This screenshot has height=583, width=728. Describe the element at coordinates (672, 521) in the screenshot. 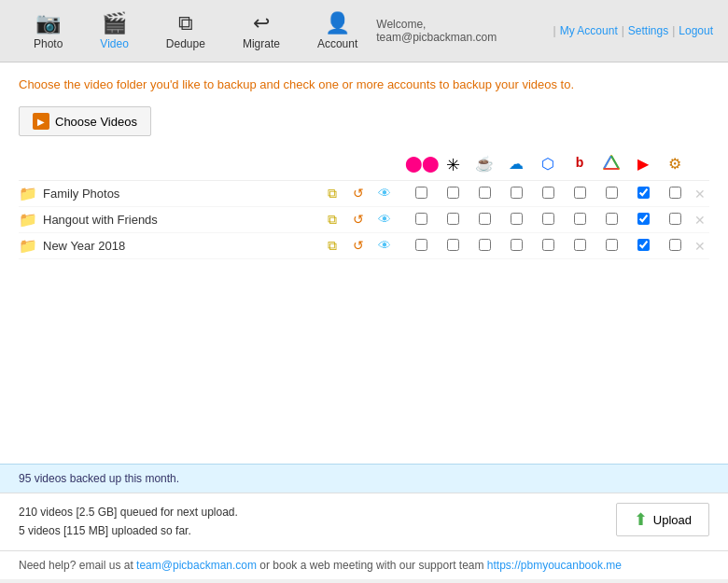

I see `upload-button-label: Upload` at that location.